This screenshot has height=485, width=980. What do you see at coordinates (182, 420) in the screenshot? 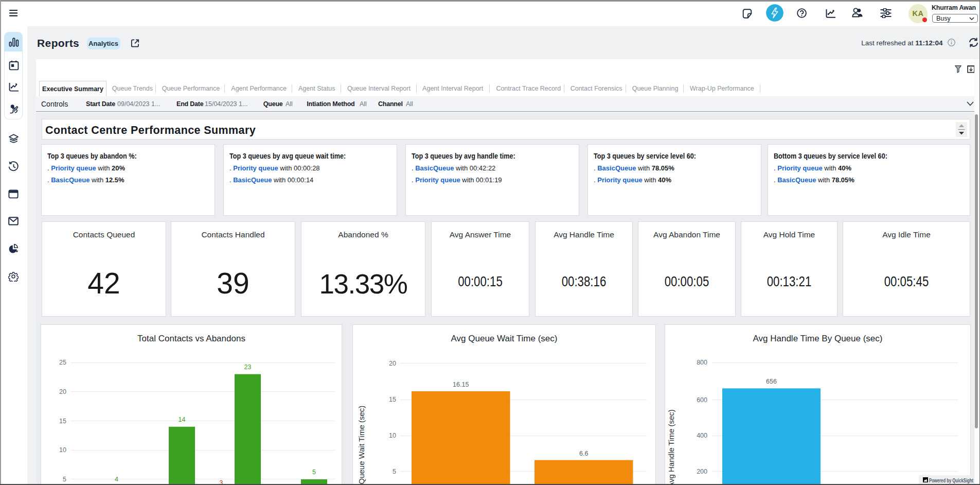
I see `svg-text: 14` at bounding box center [182, 420].